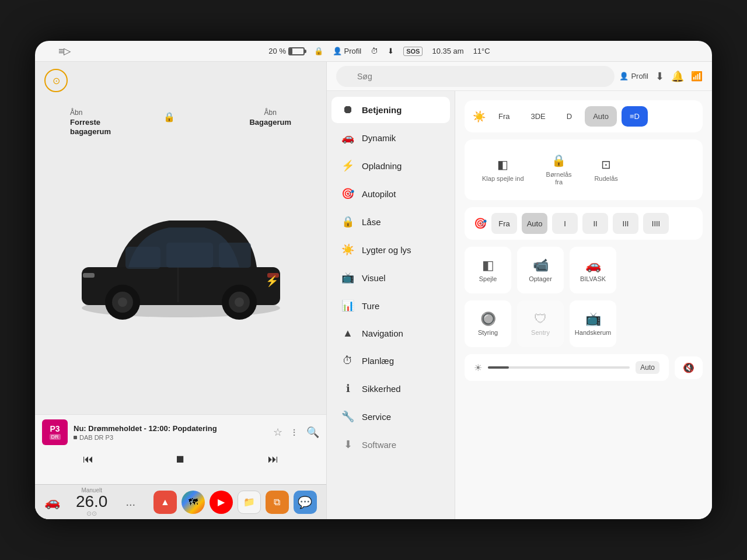 The image size is (747, 560). What do you see at coordinates (540, 270) in the screenshot?
I see `recorder-tile: 📹 Optager` at bounding box center [540, 270].